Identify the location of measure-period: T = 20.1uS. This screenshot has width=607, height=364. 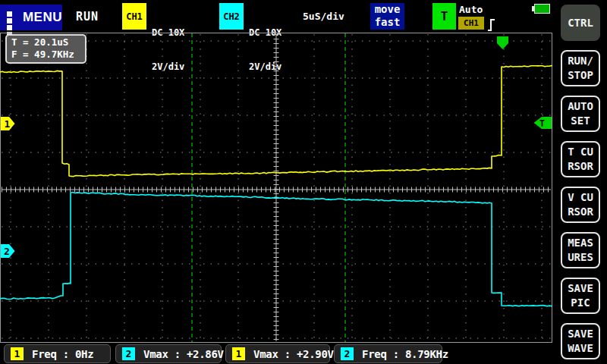
(49, 42).